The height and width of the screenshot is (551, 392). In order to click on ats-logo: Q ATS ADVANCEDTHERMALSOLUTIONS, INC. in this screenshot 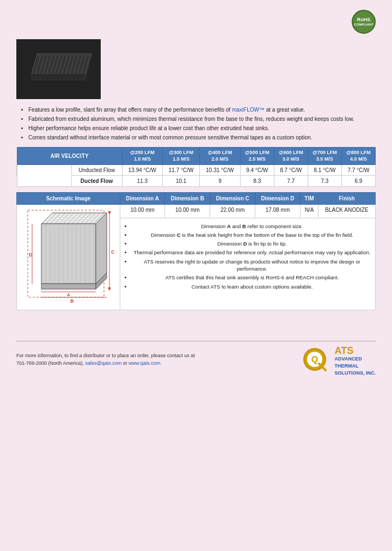, I will do `click(339, 361)`.